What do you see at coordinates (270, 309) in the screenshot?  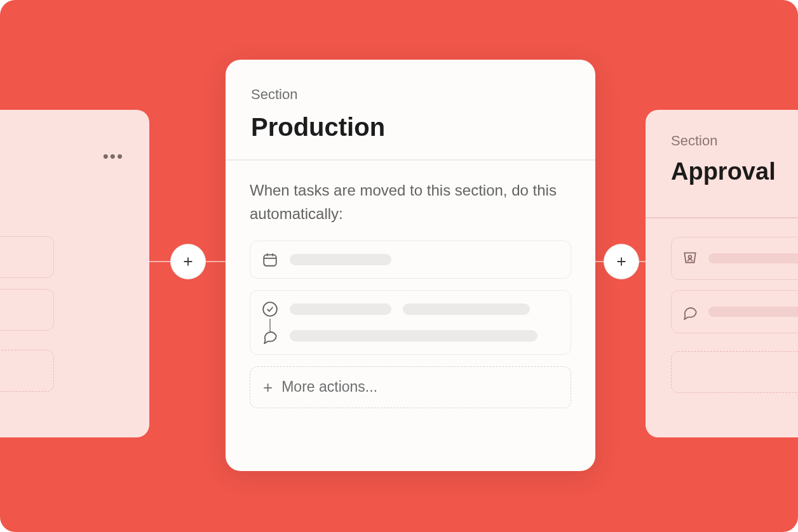 I see `check-circle-icon` at bounding box center [270, 309].